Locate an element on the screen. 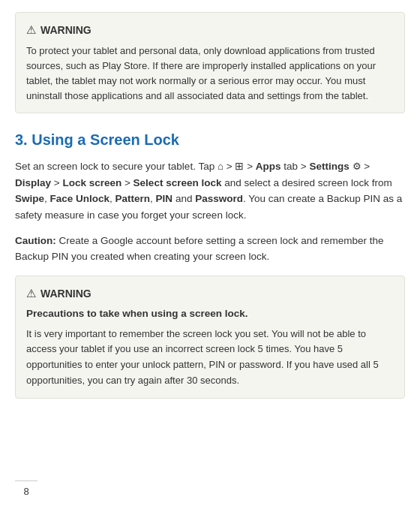 The width and height of the screenshot is (420, 506). home-icon: ⌂ is located at coordinates (220, 167).